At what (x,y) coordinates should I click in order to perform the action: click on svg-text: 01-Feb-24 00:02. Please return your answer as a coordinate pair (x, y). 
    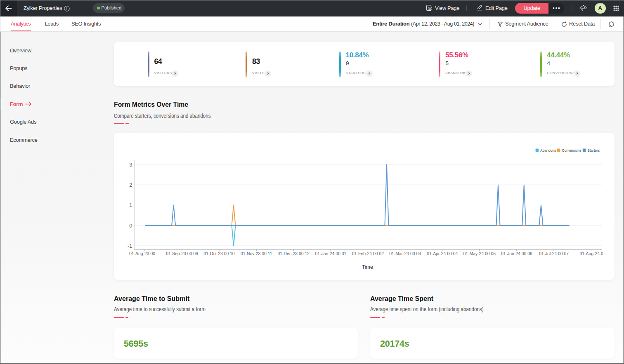
    Looking at the image, I should click on (368, 254).